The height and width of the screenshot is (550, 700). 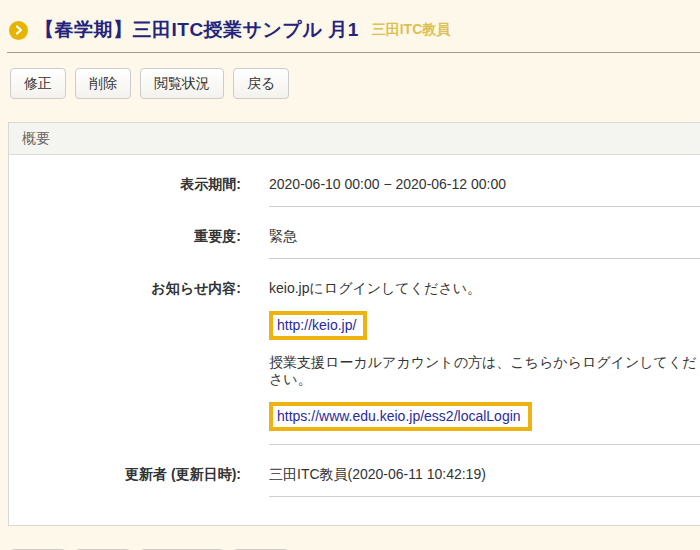 What do you see at coordinates (484, 288) in the screenshot?
I see `notice-line-1: keio.jpにログインしてください。` at bounding box center [484, 288].